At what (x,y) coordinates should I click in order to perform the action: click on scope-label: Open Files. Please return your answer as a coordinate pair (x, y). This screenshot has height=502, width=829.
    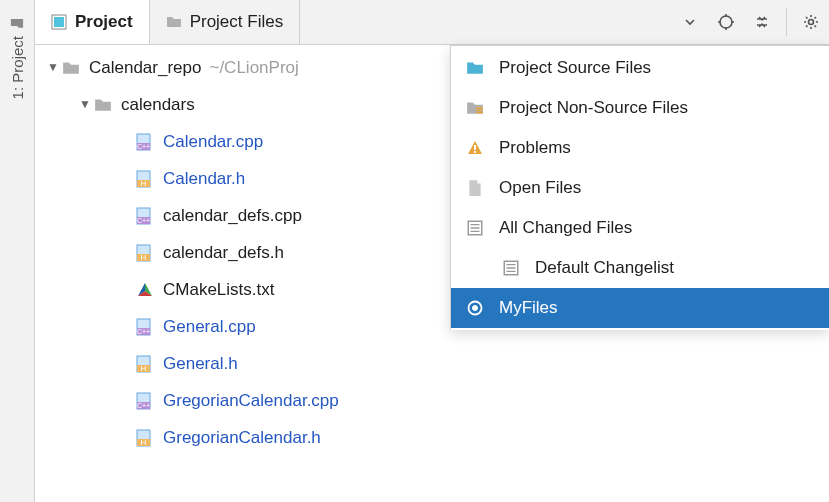
    Looking at the image, I should click on (540, 188).